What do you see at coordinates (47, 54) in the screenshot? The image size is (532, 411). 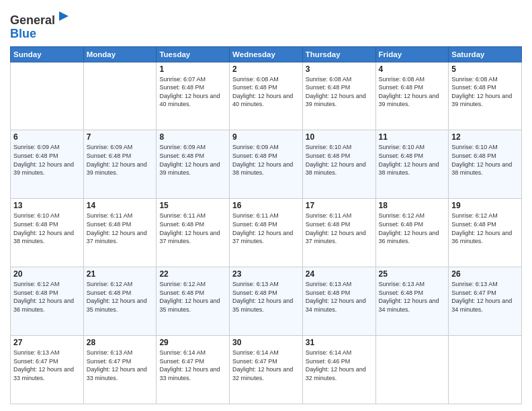 I see `weekday-header-sunday: Sunday` at bounding box center [47, 54].